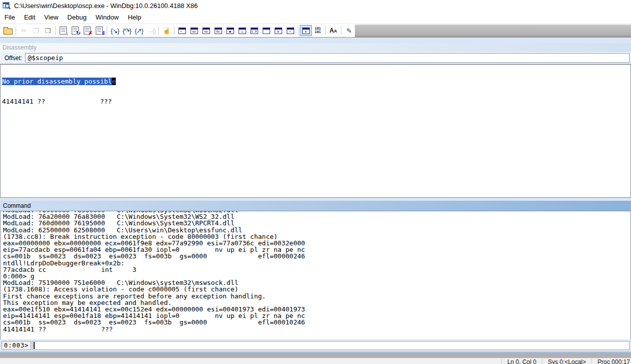  Describe the element at coordinates (230, 31) in the screenshot. I see `memory-window-button: ▦` at that location.